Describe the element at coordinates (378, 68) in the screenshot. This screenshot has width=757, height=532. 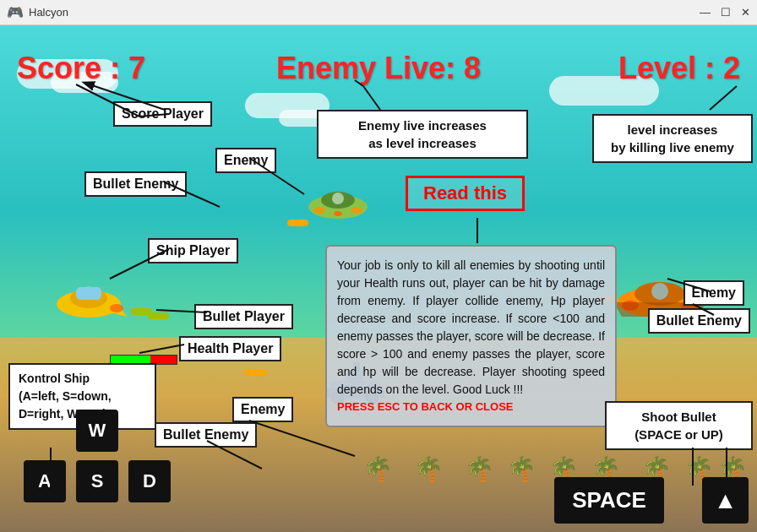
I see `enemy-live-display: Enemy Live: 8` at that location.